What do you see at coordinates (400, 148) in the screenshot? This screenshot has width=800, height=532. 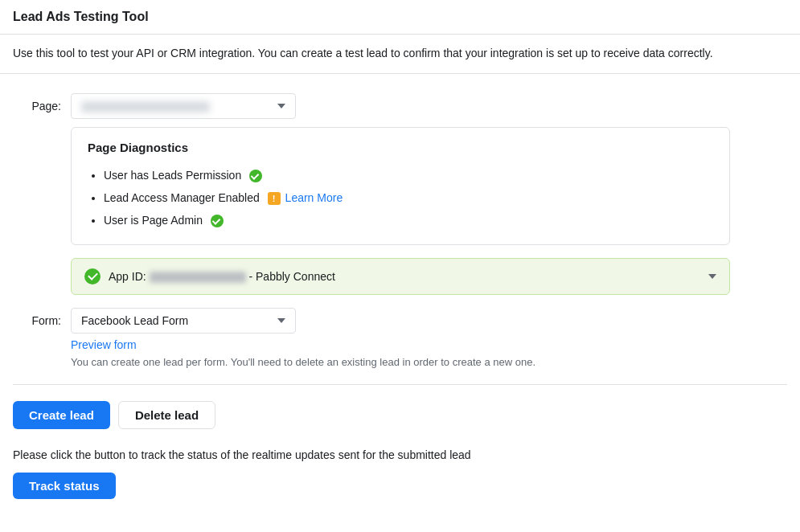 I see `diagnostics-title: Page Diagnostics` at bounding box center [400, 148].